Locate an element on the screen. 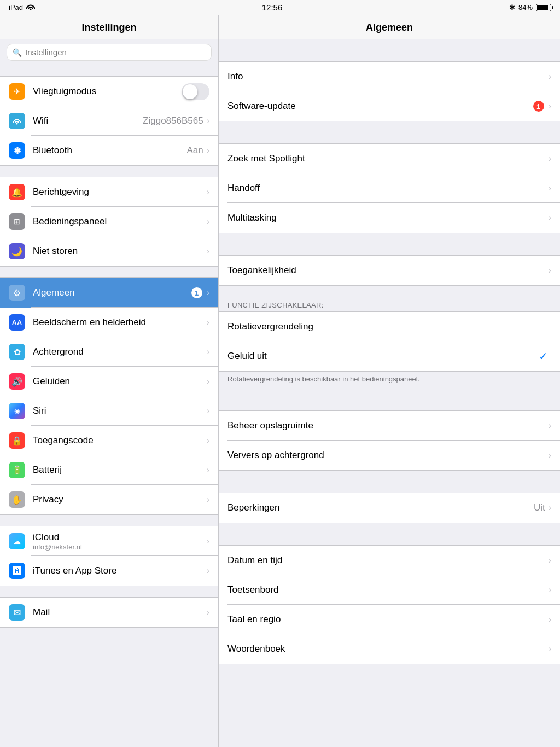  battery-percentage: 84% is located at coordinates (526, 8).